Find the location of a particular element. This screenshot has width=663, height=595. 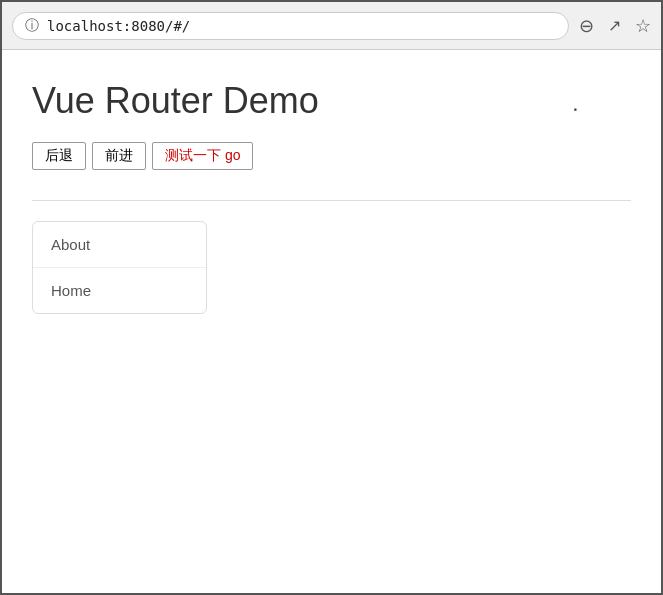

nav-buttons: 后退 前进 测试一下 go is located at coordinates (332, 156).